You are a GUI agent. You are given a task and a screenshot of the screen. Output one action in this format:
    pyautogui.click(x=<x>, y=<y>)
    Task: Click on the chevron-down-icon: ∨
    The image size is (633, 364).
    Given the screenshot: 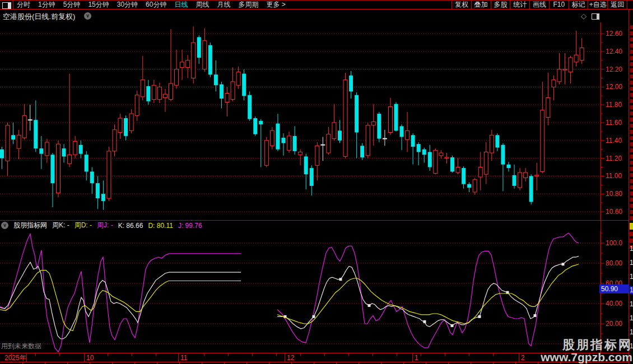 What is the action you would take?
    pyautogui.click(x=87, y=16)
    